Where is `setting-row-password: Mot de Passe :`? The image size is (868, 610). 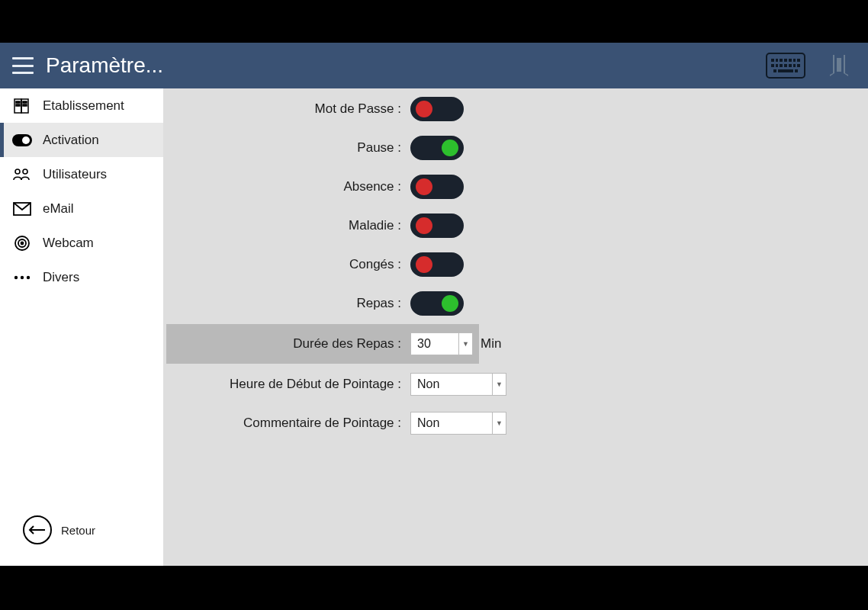
setting-row-password: Mot de Passe : is located at coordinates (323, 109).